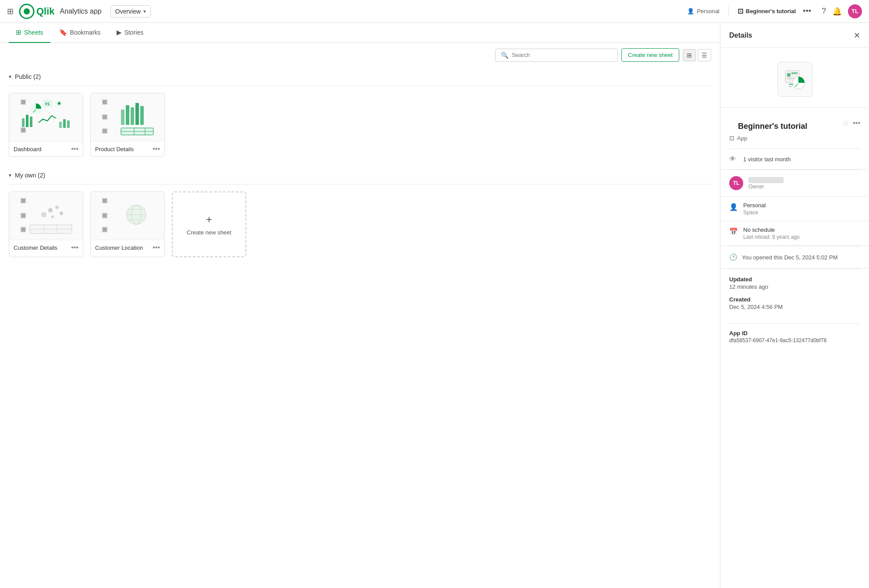  I want to click on search-input, so click(562, 55).